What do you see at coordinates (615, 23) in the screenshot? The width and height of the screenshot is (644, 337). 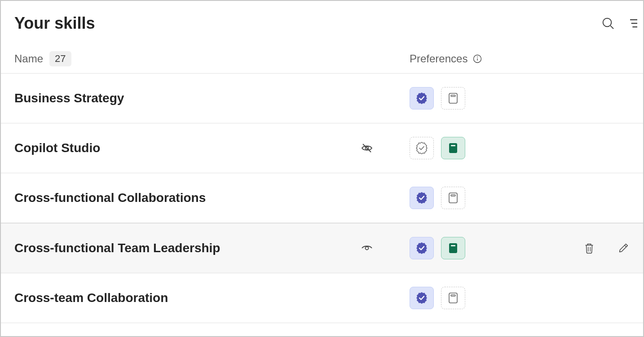 I see `header-actions` at bounding box center [615, 23].